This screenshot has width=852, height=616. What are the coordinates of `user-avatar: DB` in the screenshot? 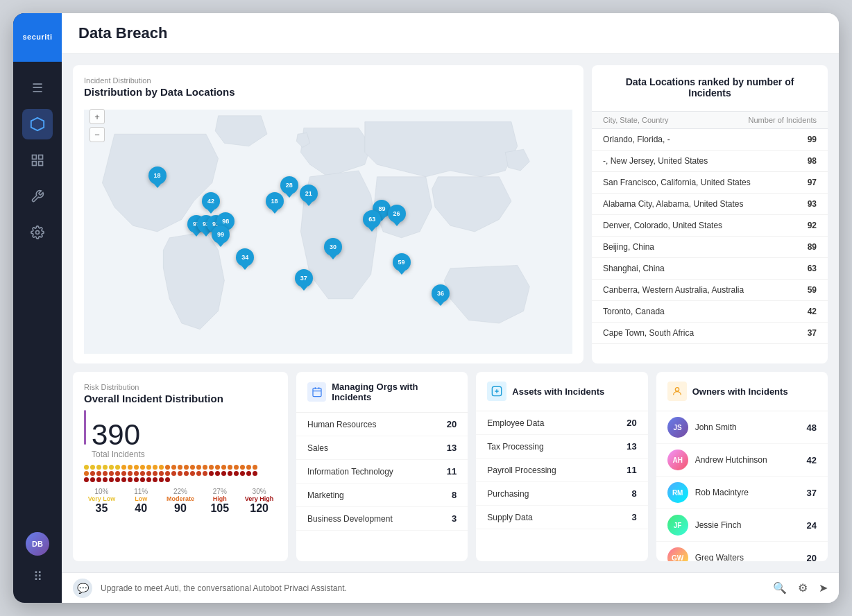 It's located at (37, 544).